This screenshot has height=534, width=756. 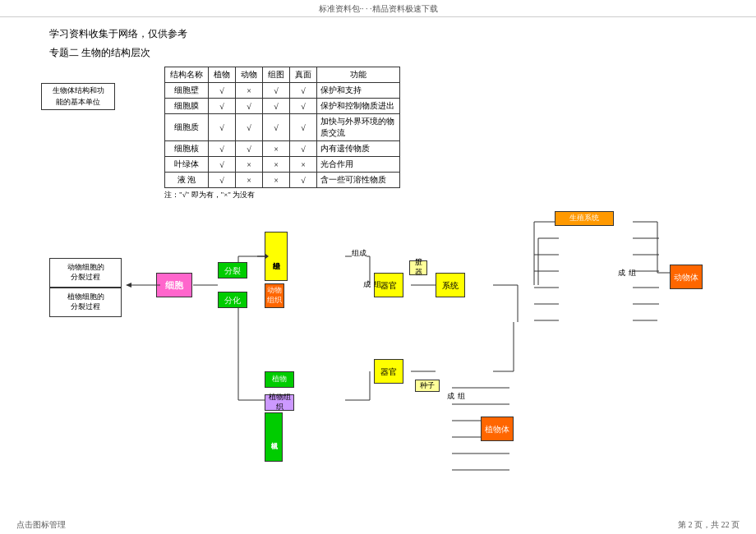 What do you see at coordinates (283, 164) in the screenshot?
I see `table-row: 叶绿体√×××光合作用` at bounding box center [283, 164].